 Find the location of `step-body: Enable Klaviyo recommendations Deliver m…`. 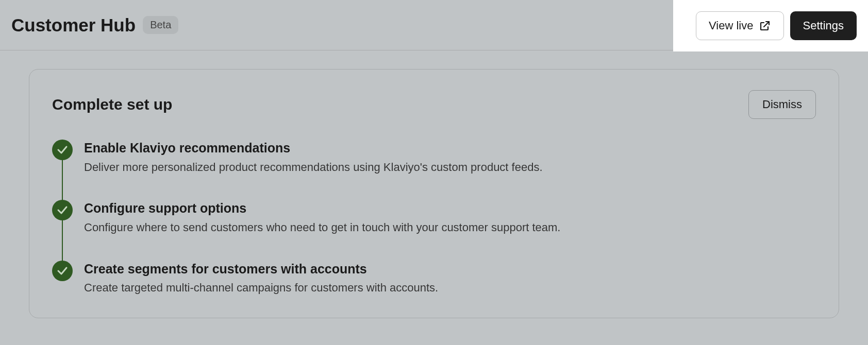

step-body: Enable Klaviyo recommendations Deliver m… is located at coordinates (450, 158).